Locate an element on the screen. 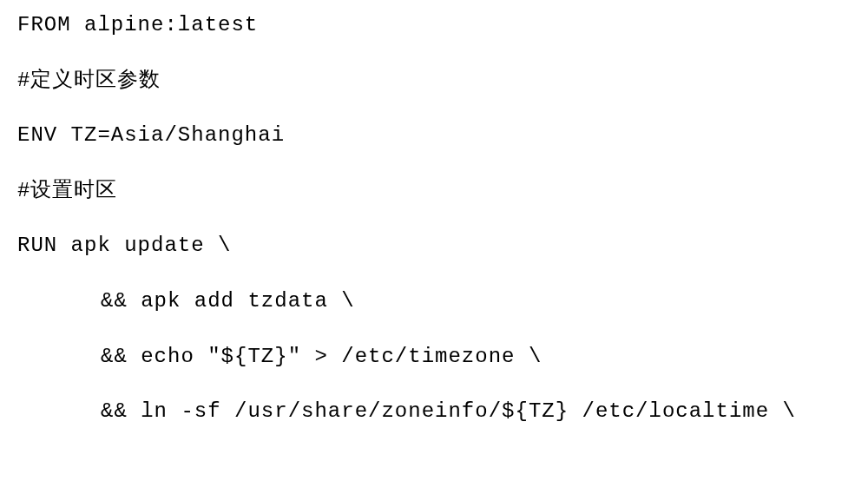 The width and height of the screenshot is (868, 481). dockerfile-env-line: ENV TZ=Asia/Shanghai is located at coordinates (434, 135).